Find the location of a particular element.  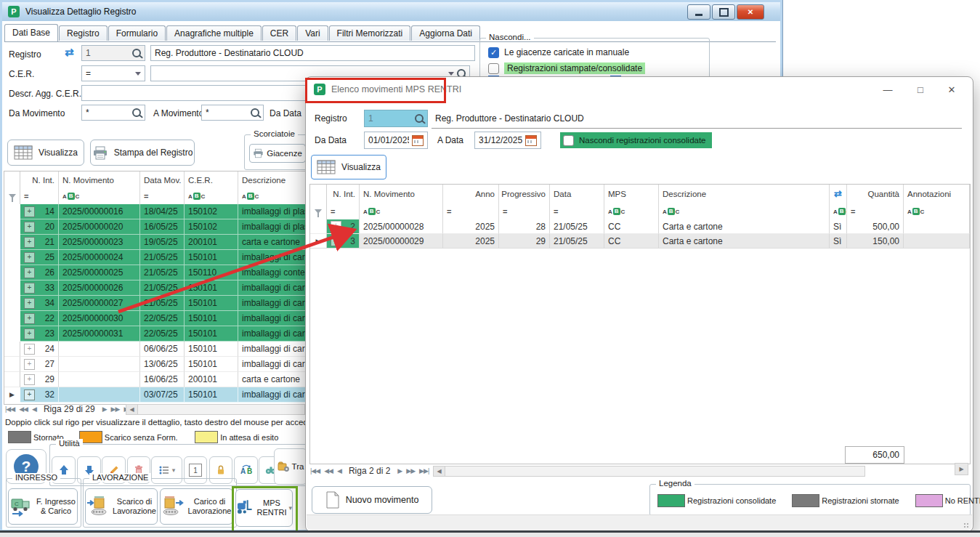

column-header-cer: C.E.R. is located at coordinates (211, 180).